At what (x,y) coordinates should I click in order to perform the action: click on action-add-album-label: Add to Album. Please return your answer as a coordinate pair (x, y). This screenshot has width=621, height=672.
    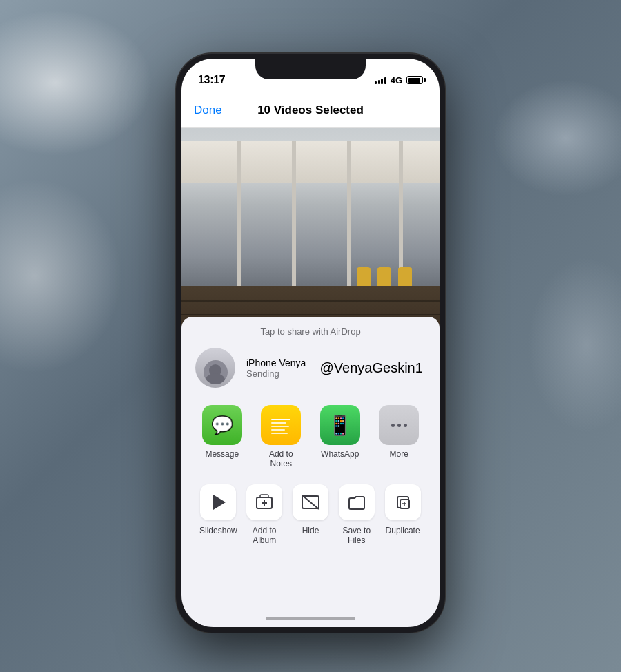
    Looking at the image, I should click on (264, 535).